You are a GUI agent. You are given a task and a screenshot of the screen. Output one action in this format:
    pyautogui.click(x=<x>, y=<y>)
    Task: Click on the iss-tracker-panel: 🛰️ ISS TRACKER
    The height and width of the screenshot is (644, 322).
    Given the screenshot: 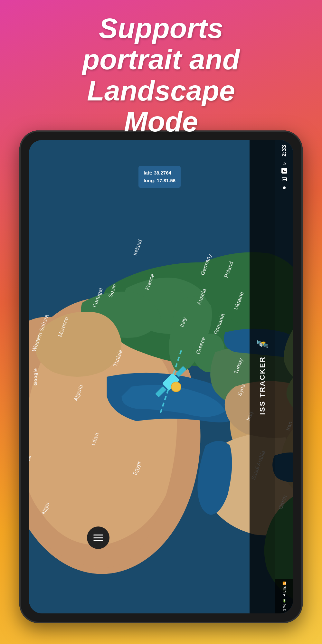 What is the action you would take?
    pyautogui.click(x=262, y=377)
    